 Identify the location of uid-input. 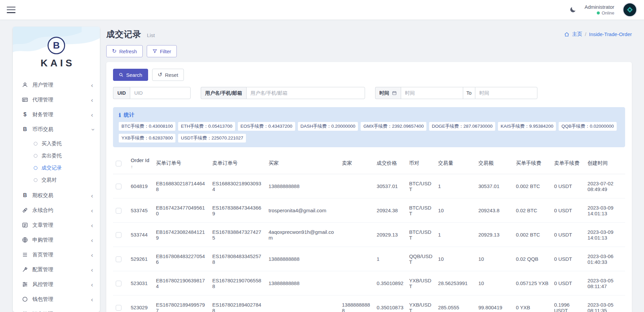
(160, 93).